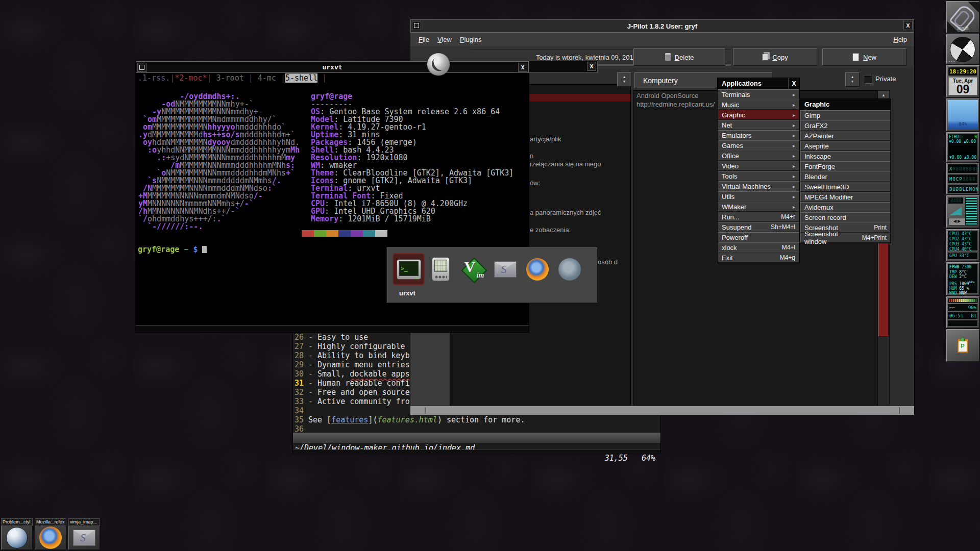 This screenshot has height=551, width=980. I want to click on clip-workspace-label: main, so click(963, 29).